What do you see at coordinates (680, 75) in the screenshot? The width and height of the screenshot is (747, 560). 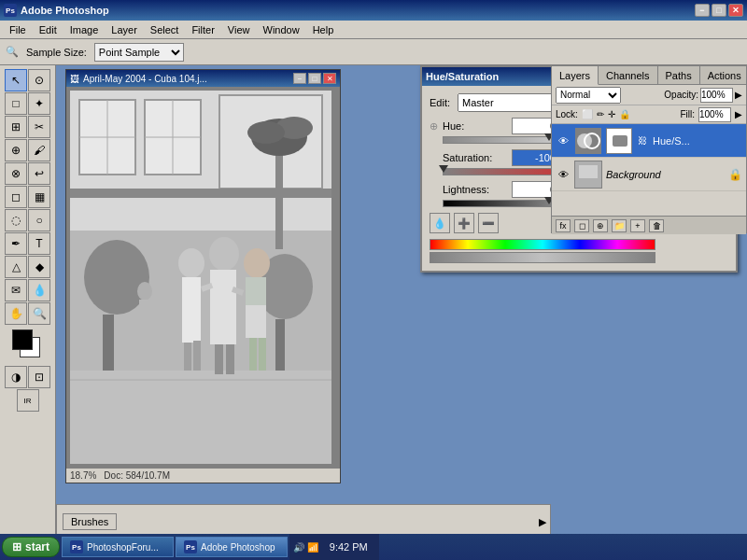 I see `tab-paths: Paths` at bounding box center [680, 75].